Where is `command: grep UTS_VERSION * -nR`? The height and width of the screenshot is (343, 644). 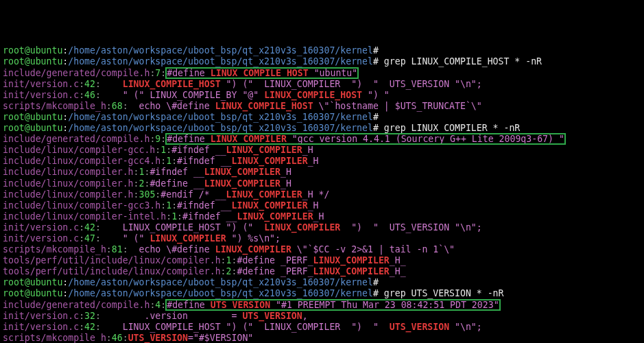 command: grep UTS_VERSION * -nR is located at coordinates (442, 294).